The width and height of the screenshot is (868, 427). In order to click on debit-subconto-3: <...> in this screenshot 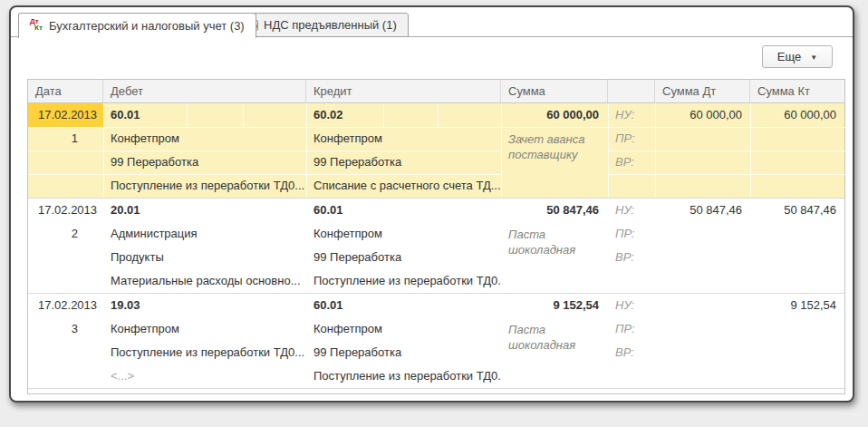, I will do `click(205, 376)`.